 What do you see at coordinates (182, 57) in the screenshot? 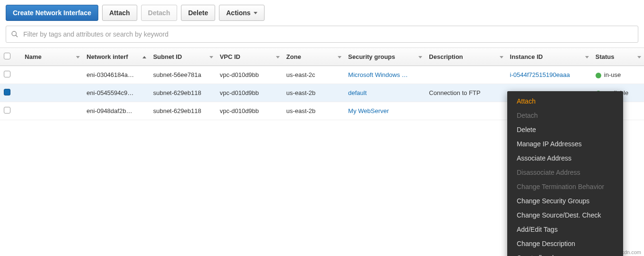
I see `col-subnet-id: Subnet ID` at bounding box center [182, 57].